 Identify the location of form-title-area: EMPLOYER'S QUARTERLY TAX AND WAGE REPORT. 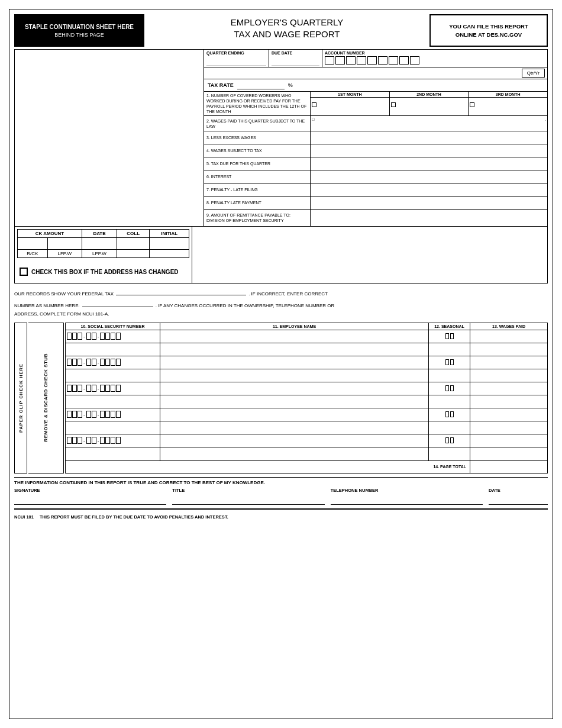
(287, 31).